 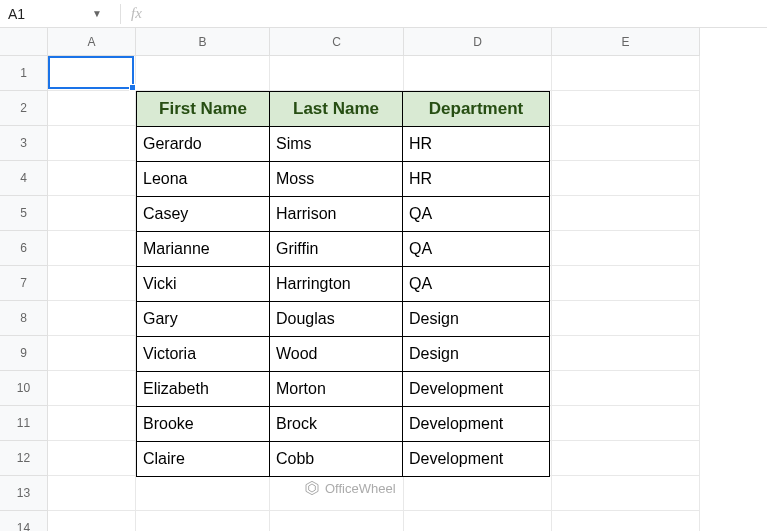 What do you see at coordinates (336, 144) in the screenshot?
I see `table-cell: Sims` at bounding box center [336, 144].